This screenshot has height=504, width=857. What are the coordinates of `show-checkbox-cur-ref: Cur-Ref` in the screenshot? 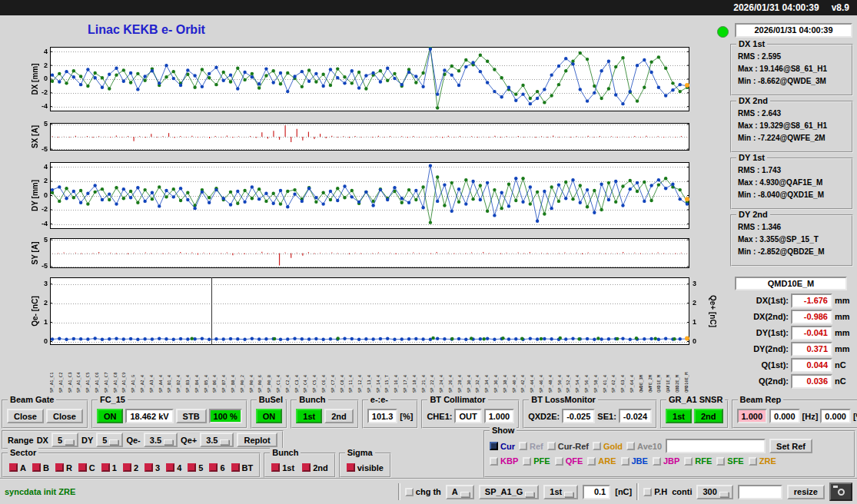 It's located at (568, 446).